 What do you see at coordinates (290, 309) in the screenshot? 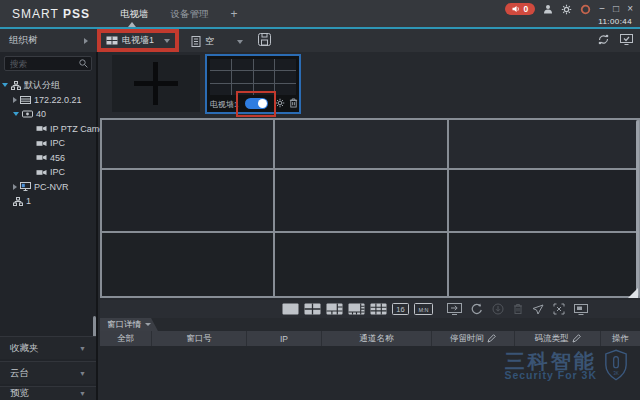
I see `split-1-button` at bounding box center [290, 309].